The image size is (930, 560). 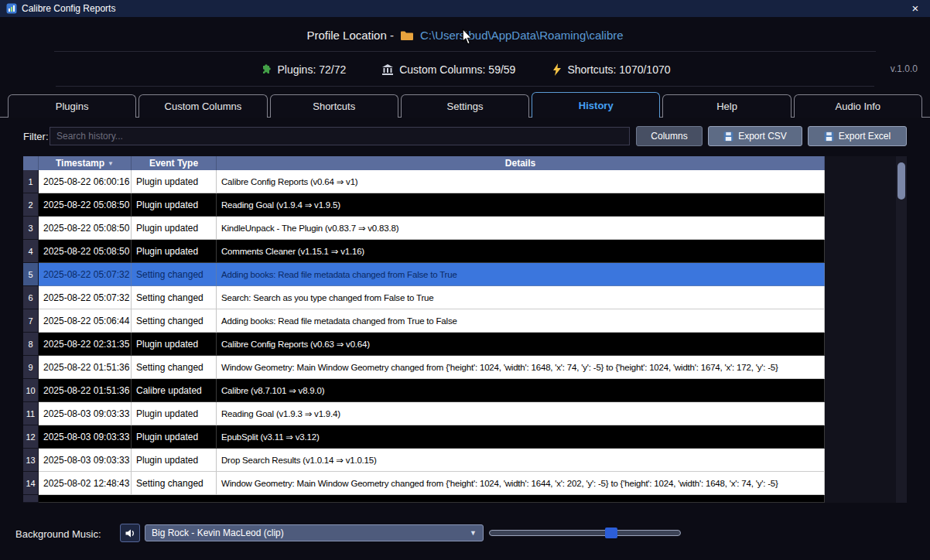 I want to click on tab-help: Help, so click(x=727, y=106).